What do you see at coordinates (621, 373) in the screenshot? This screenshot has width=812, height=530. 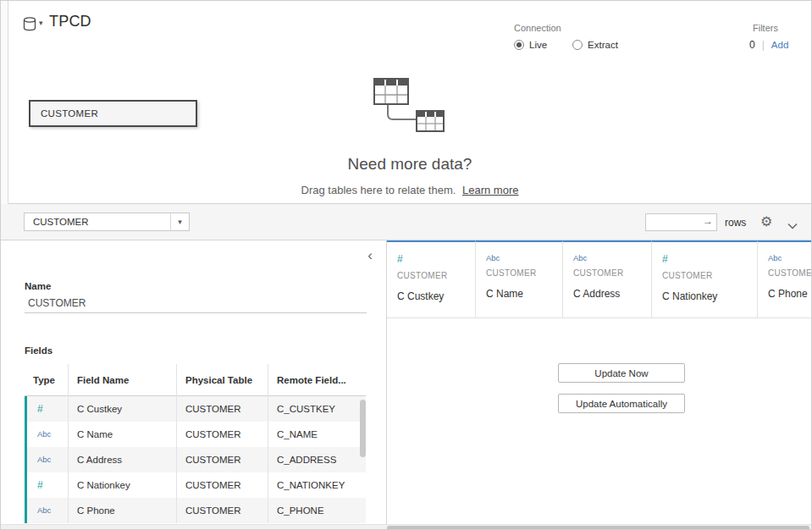 I see `update-now-button: Update Now` at bounding box center [621, 373].